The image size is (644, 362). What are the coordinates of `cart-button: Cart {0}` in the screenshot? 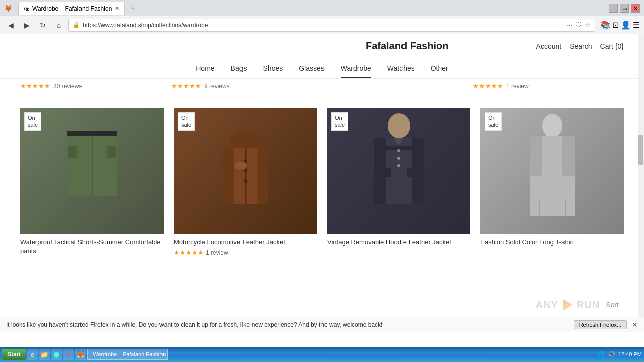 It's located at (612, 46).